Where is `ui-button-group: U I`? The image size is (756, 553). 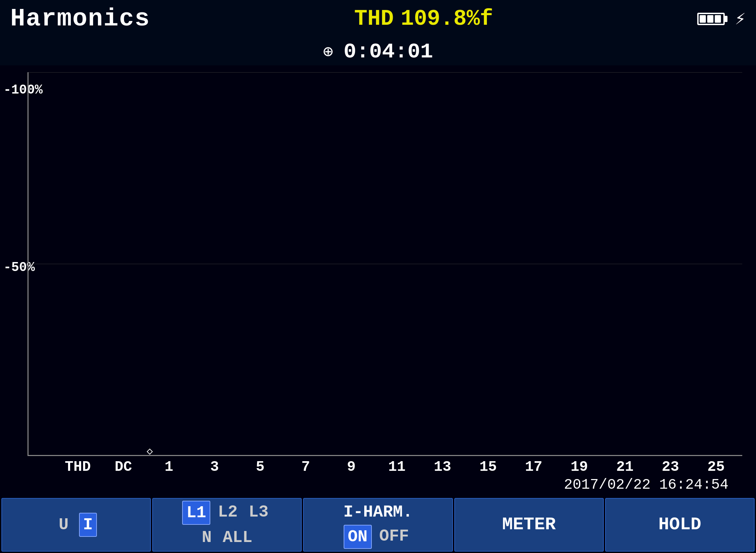 ui-button-group: U I is located at coordinates (76, 525).